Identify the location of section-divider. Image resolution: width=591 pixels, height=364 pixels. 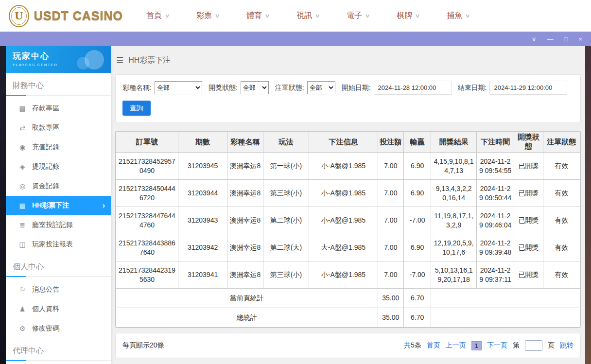
(58, 277).